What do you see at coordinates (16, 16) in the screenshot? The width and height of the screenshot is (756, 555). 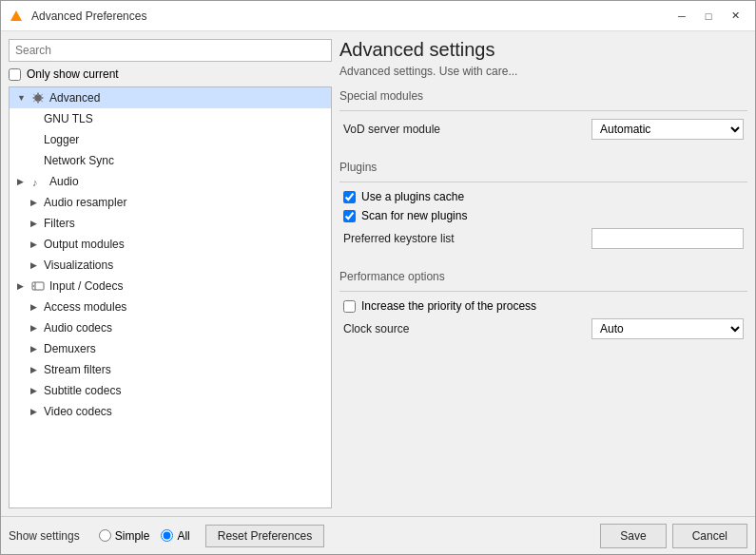 I see `vlc-icon` at bounding box center [16, 16].